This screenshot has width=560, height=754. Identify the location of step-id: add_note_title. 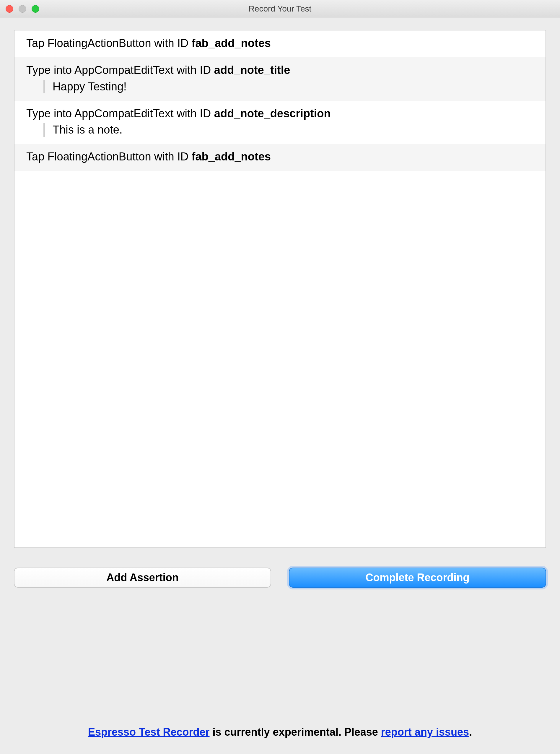
(252, 70).